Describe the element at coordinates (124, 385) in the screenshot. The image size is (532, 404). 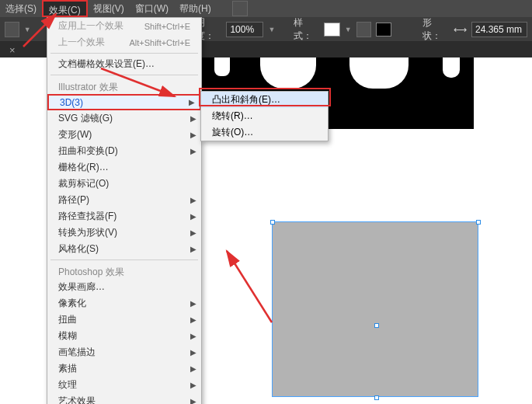
I see `menu-texture: 纹理▶` at that location.